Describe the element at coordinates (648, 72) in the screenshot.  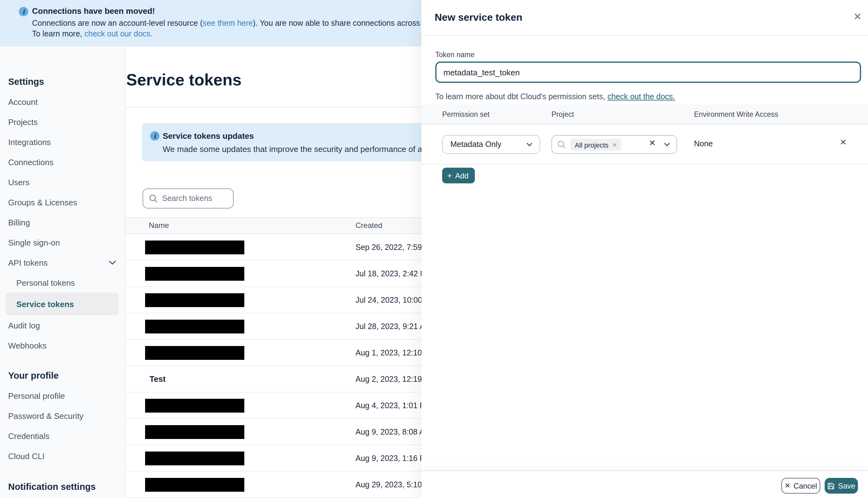
I see `token-name-input` at that location.